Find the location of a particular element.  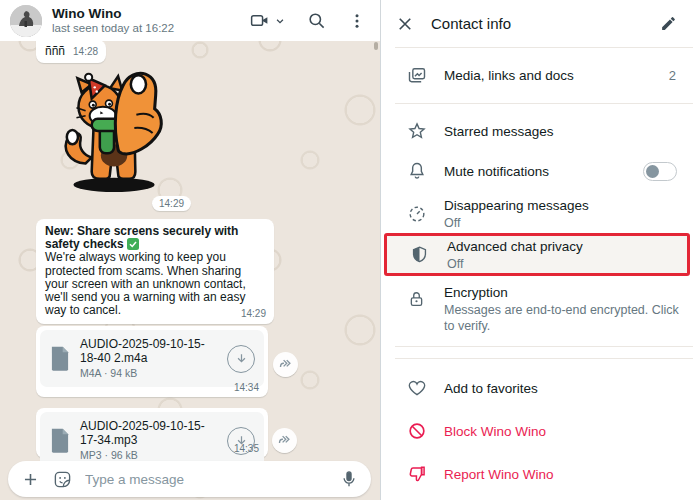

block-icon is located at coordinates (417, 431).